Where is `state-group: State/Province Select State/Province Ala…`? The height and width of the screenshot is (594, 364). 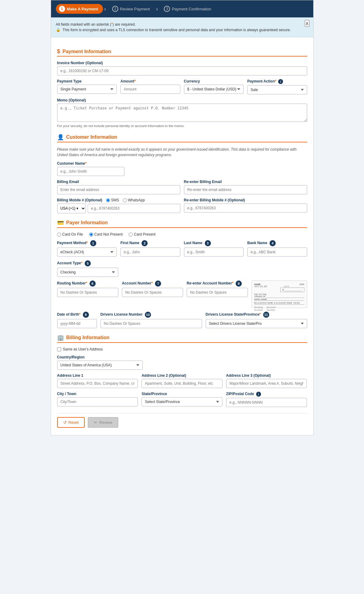
state-group: State/Province Select State/Province Ala… is located at coordinates (182, 399).